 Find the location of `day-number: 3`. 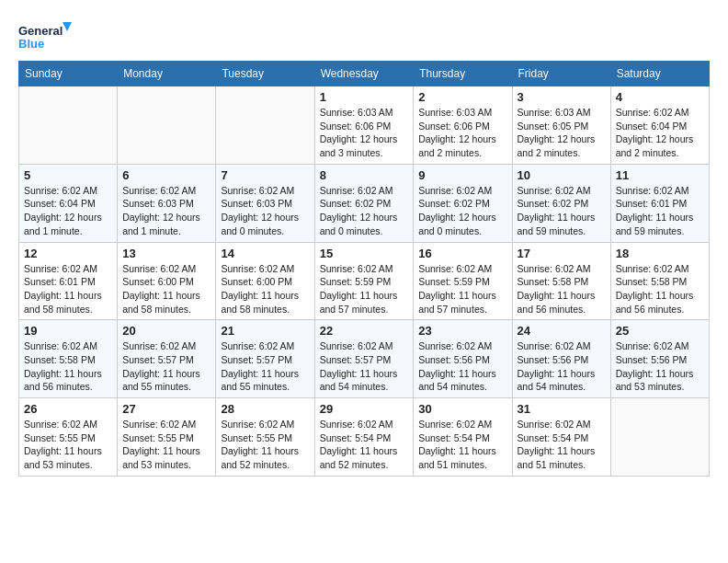

day-number: 3 is located at coordinates (562, 98).